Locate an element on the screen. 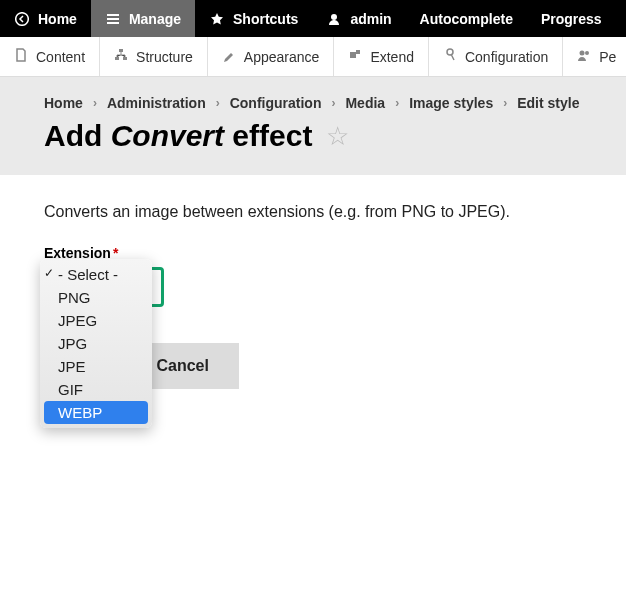 The image size is (626, 606). dropdown-option: JPEG is located at coordinates (96, 320).